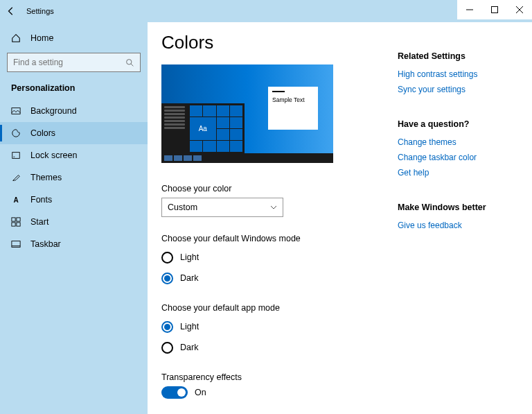  Describe the element at coordinates (293, 100) in the screenshot. I see `preview-sample-text: Sample Text` at that location.